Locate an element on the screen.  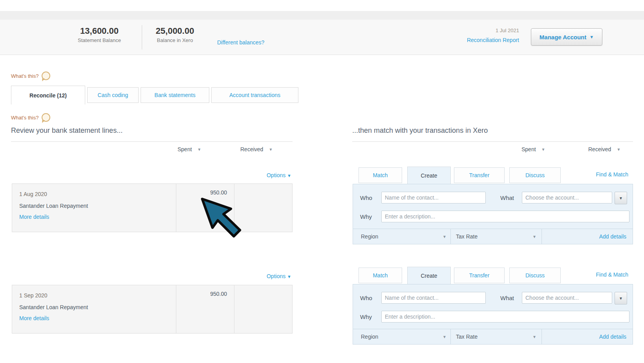
manage-account-button: Manage Account ▼ is located at coordinates (567, 37).